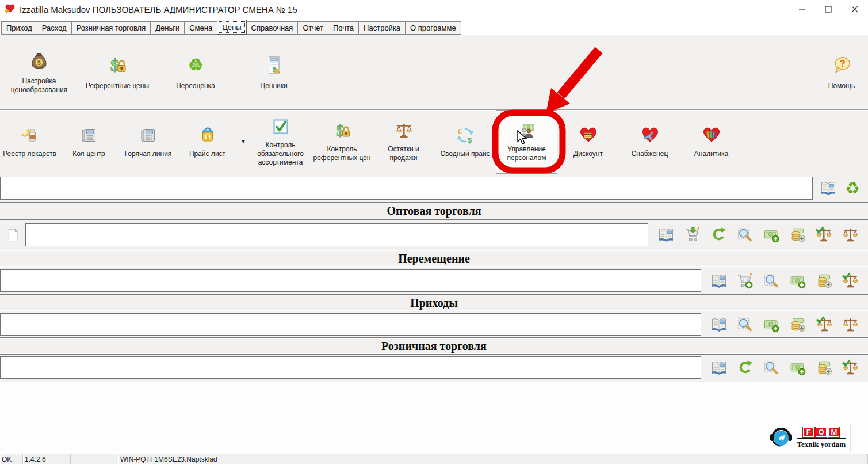 The height and width of the screenshot is (464, 868). What do you see at coordinates (798, 368) in the screenshot?
I see `retail-money-plus-button` at bounding box center [798, 368].